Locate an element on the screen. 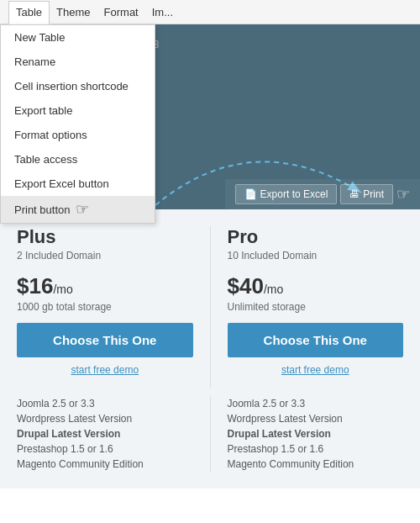  plan-name-plus: Plus is located at coordinates (105, 237).